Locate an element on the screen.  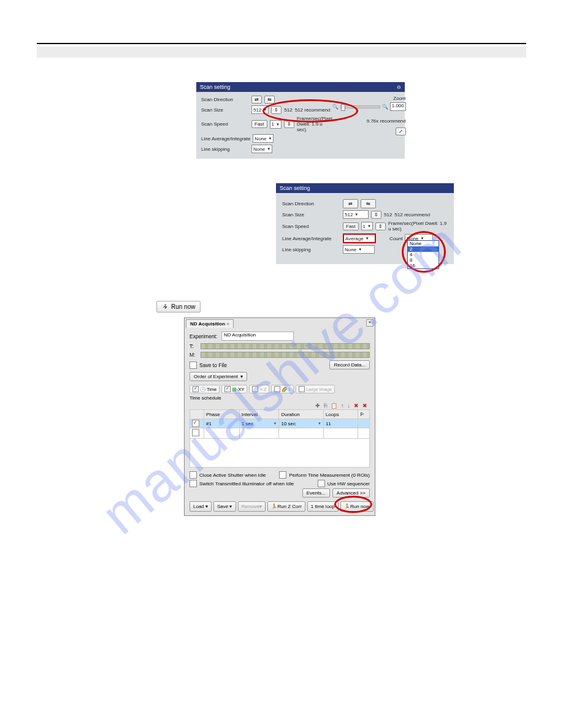
p2-line-avg-combo: Average▼ is located at coordinates (359, 238).